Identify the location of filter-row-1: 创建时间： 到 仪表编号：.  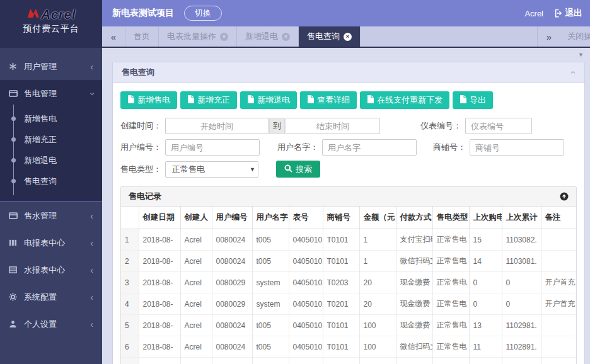
(349, 126).